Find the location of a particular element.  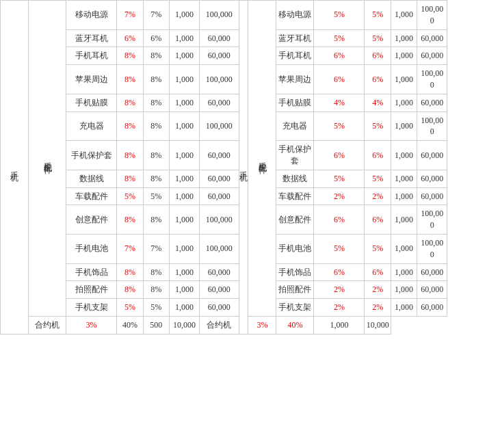

right-amount: 10,000 is located at coordinates (378, 325).